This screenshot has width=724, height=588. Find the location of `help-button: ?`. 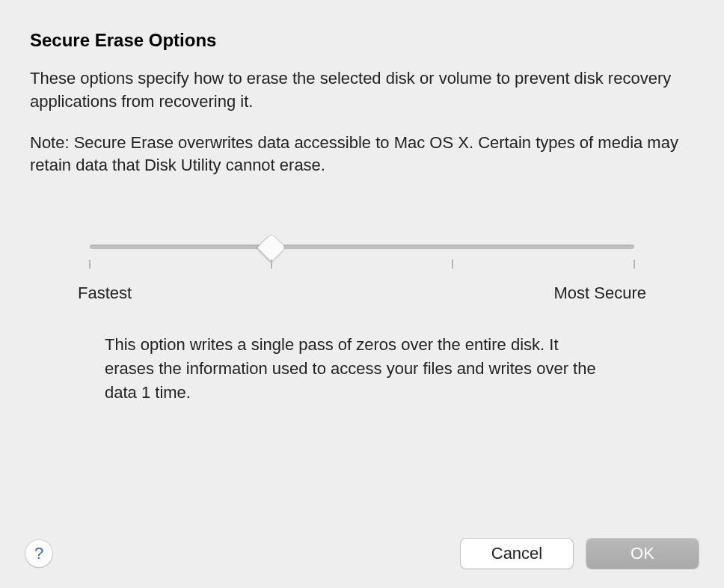

help-button: ? is located at coordinates (39, 554).